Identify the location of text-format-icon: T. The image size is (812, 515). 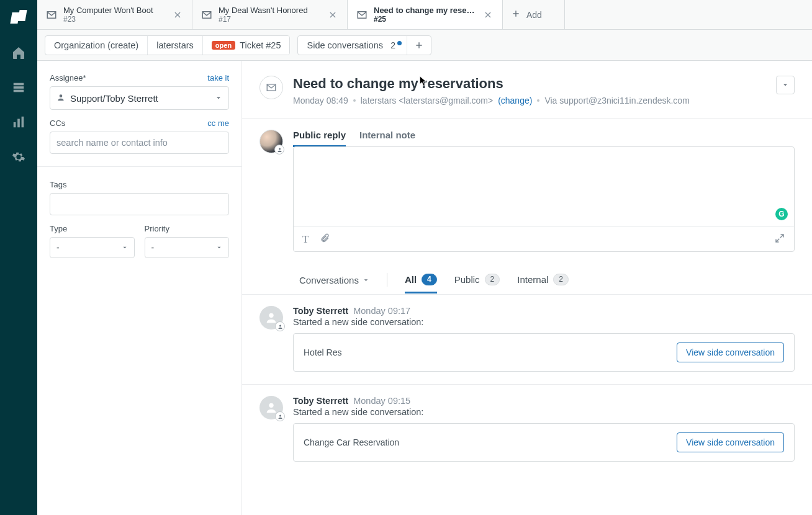
(305, 240).